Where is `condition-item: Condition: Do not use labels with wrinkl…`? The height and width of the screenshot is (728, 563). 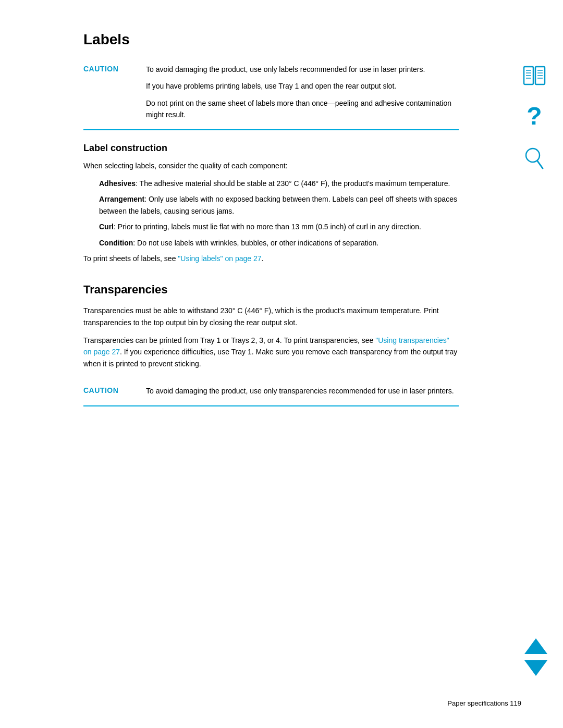
condition-item: Condition: Do not use labels with wrinkl… is located at coordinates (279, 243).